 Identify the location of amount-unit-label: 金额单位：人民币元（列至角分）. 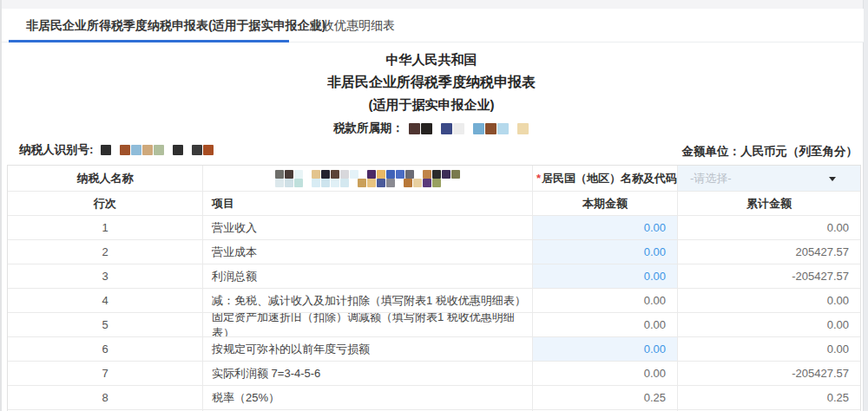
(771, 152).